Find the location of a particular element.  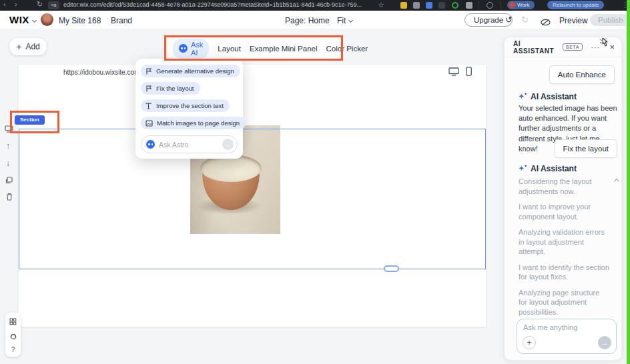

image-icon is located at coordinates (149, 123).